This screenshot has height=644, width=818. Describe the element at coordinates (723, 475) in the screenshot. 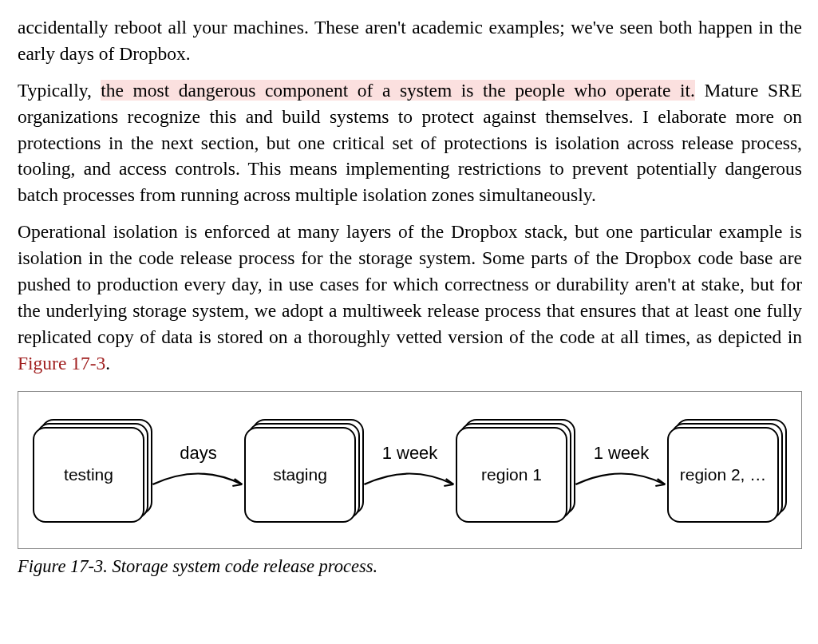

I see `stack-card-front: region 2, …` at that location.